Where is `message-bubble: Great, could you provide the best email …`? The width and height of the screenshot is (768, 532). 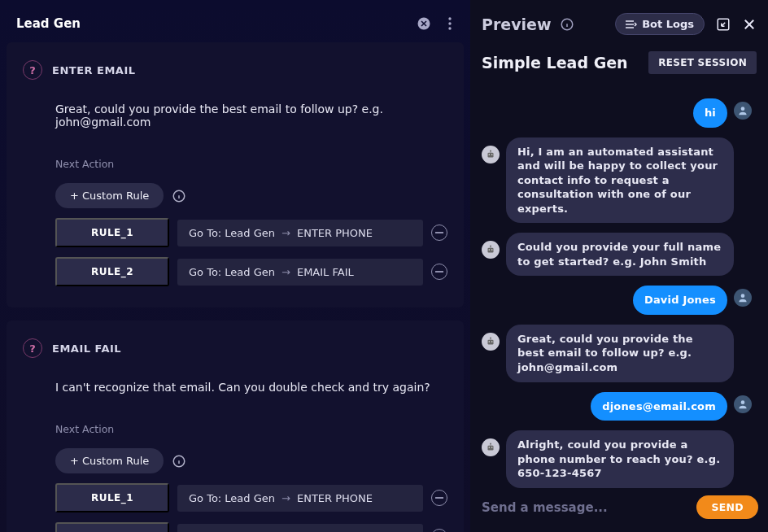 message-bubble: Great, could you provide the best email … is located at coordinates (620, 353).